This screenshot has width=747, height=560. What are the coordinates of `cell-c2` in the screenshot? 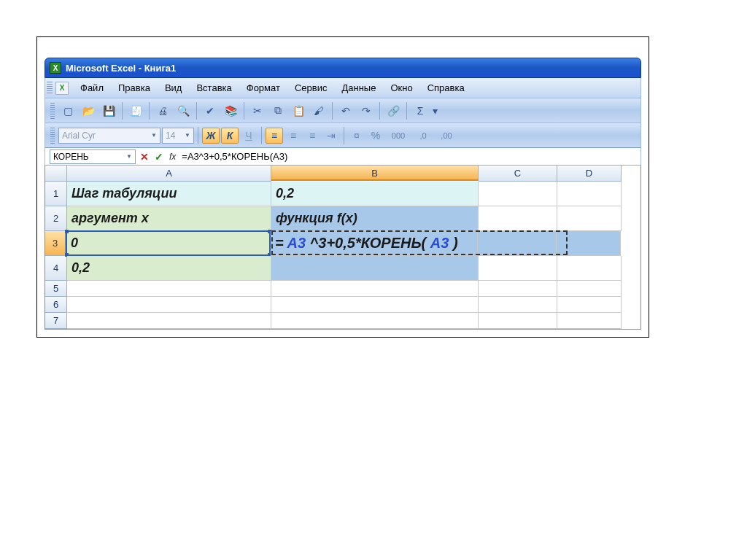 It's located at (518, 219).